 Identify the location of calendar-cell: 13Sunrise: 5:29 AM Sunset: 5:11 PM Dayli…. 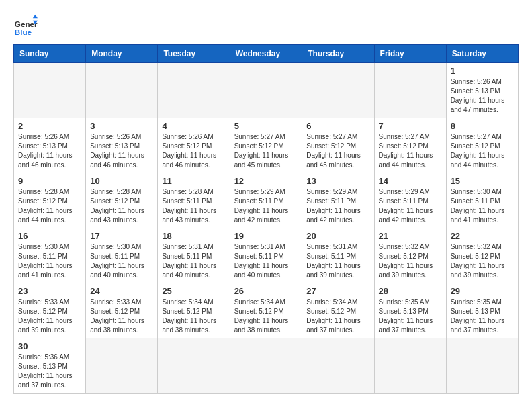
(339, 201).